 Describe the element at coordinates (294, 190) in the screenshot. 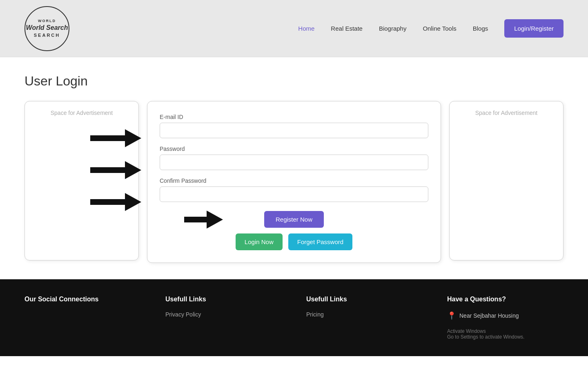

I see `confirm-password-field-group: Confirm Password` at that location.